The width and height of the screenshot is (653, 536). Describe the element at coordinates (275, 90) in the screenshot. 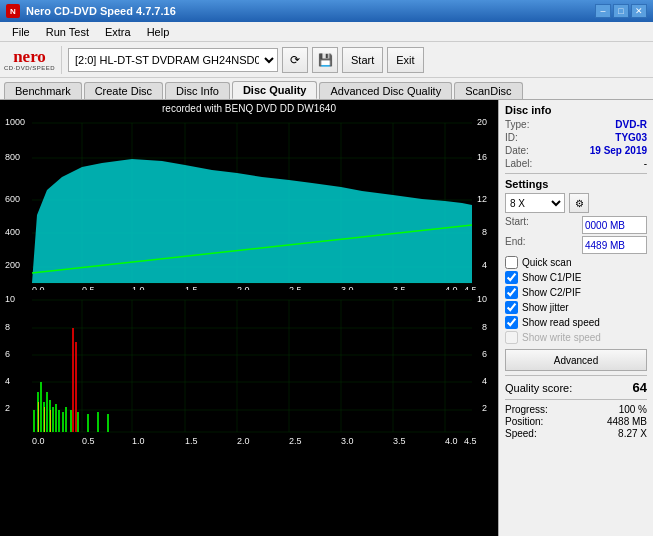

I see `tab-disc-quality: Disc Quality` at that location.